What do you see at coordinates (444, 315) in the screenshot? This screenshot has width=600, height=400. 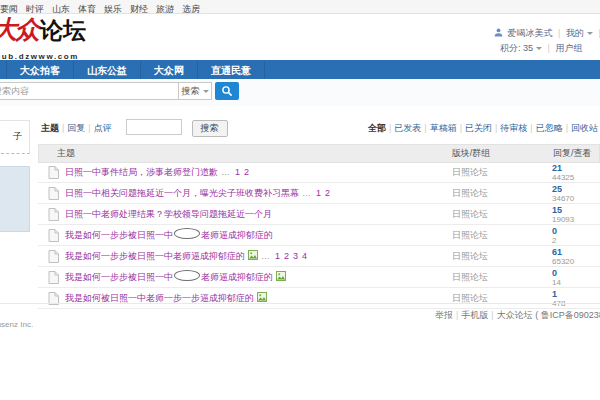 I see `footer-link: 举报` at bounding box center [444, 315].